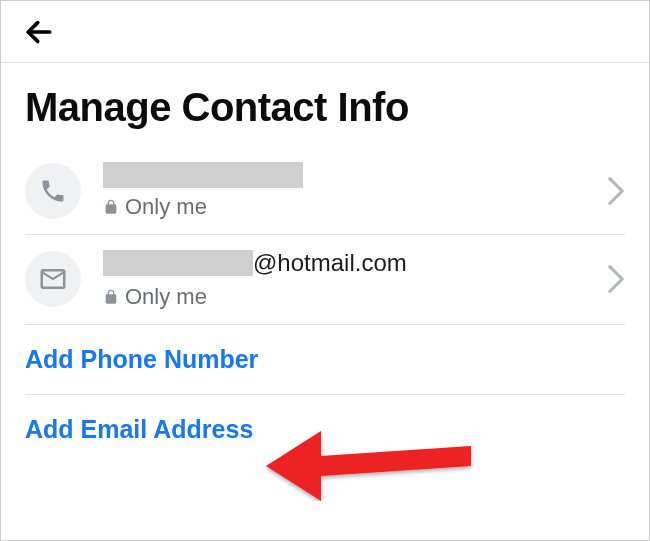 This screenshot has height=541, width=650. Describe the element at coordinates (351, 264) in the screenshot. I see `email-value: @hotmail.com` at that location.